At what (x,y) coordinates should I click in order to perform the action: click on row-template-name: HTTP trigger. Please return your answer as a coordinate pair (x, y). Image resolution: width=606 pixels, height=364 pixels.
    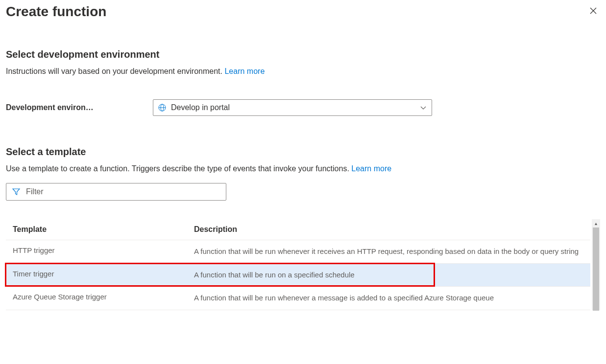
    Looking at the image, I should click on (103, 250).